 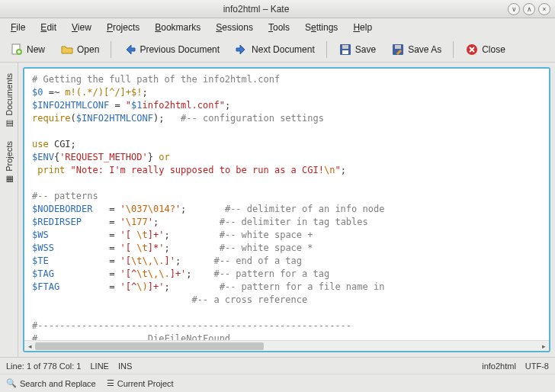 I want to click on menu-tools: Tools, so click(x=279, y=27).